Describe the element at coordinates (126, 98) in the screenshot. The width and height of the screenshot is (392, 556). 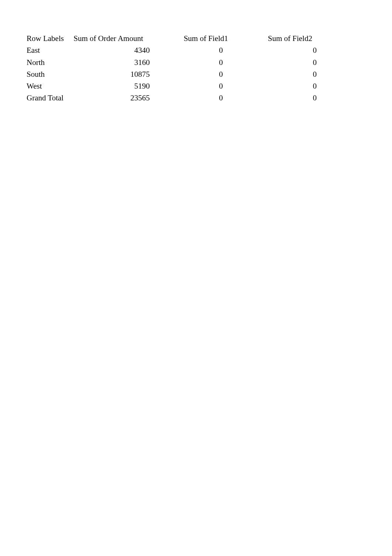
I see `cell-amount: 23565` at that location.